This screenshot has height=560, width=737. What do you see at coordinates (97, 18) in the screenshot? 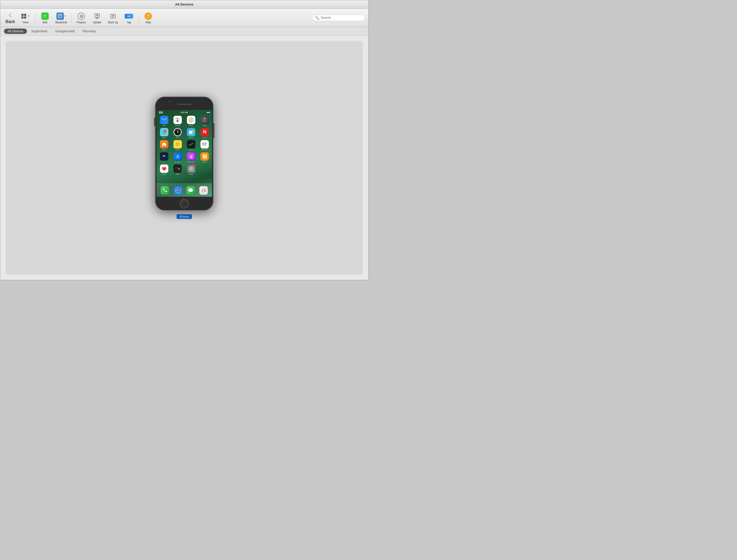
I see `update-button: Update` at bounding box center [97, 18].